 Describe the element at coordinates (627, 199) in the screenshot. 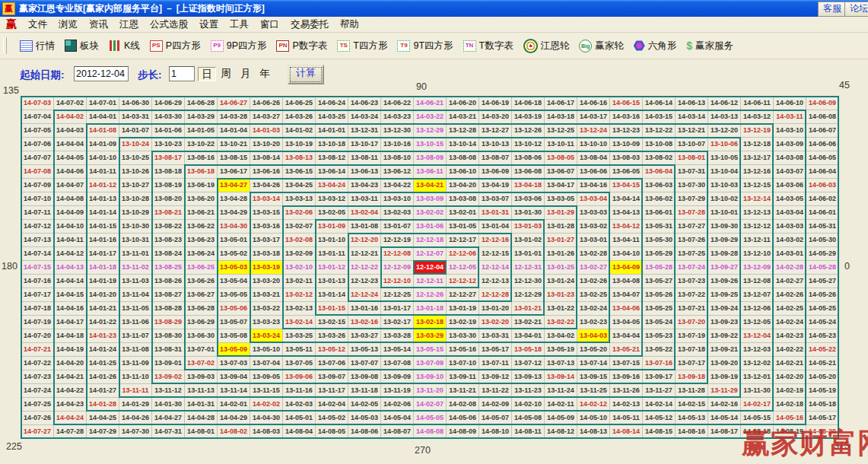

I see `date-cell: 13-04-14` at that location.